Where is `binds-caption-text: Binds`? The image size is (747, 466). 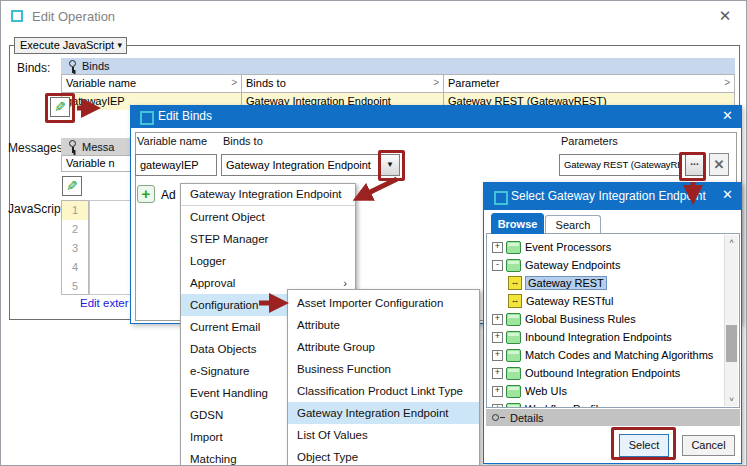
binds-caption-text: Binds is located at coordinates (96, 66).